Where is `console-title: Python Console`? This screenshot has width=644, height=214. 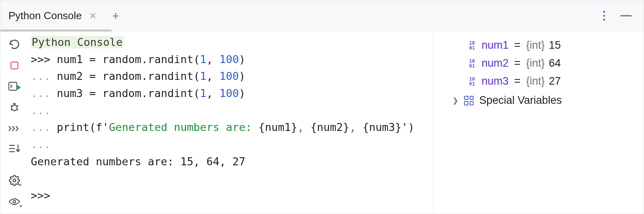 console-title: Python Console is located at coordinates (77, 42).